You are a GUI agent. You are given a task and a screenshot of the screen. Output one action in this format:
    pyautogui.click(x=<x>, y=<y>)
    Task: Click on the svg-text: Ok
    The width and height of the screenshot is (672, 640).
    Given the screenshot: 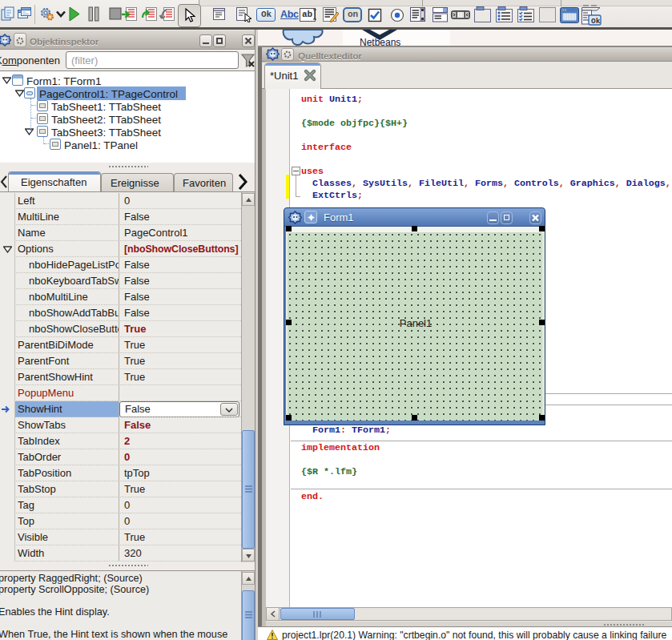 What is the action you would take?
    pyautogui.click(x=596, y=21)
    